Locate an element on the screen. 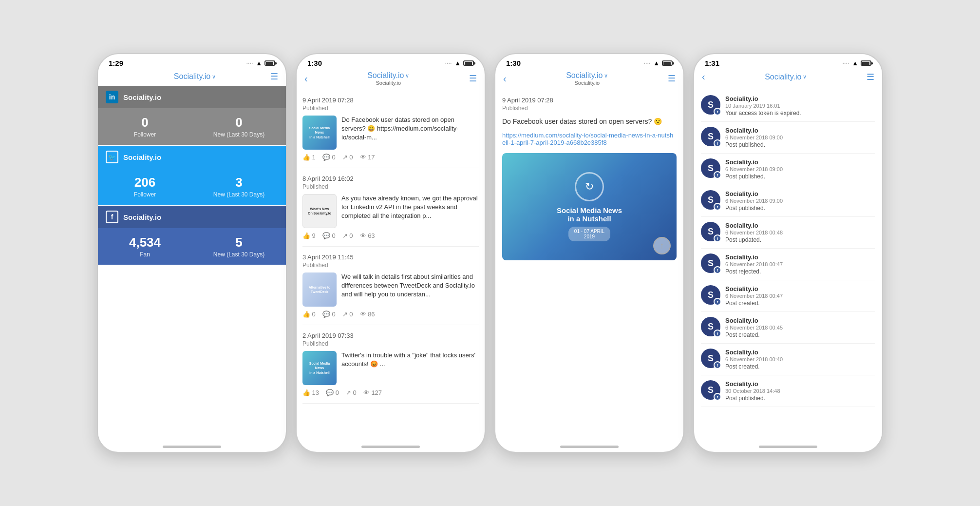 The height and width of the screenshot is (506, 980). fb-badge-10: f is located at coordinates (717, 397).